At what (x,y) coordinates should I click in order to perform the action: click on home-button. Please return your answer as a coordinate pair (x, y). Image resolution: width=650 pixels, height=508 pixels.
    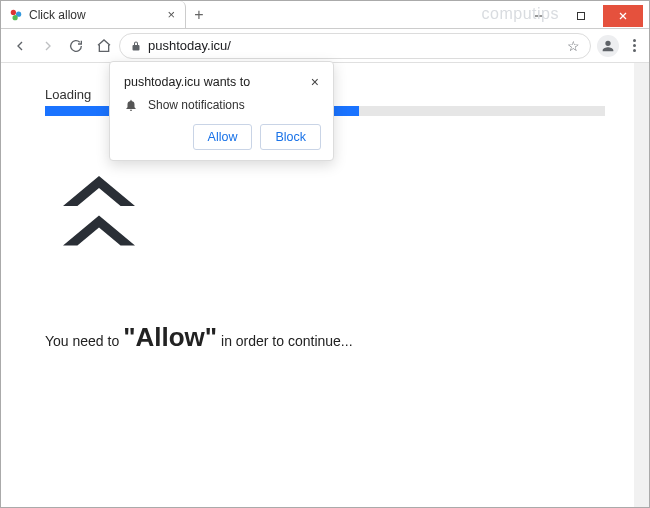
    Looking at the image, I should click on (104, 46).